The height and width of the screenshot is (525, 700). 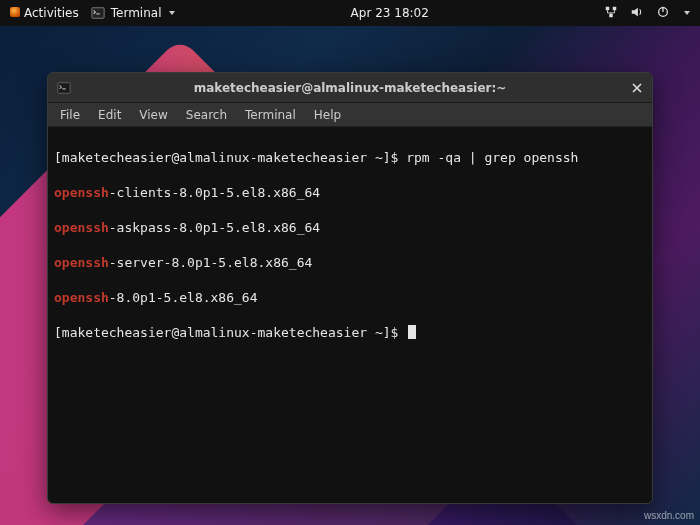 What do you see at coordinates (328, 115) in the screenshot?
I see `menu-help: Help` at bounding box center [328, 115].